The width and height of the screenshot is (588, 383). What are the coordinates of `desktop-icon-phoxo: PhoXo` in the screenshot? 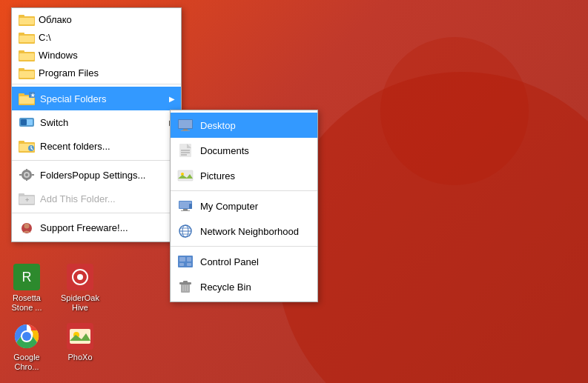 It's located at (80, 347).